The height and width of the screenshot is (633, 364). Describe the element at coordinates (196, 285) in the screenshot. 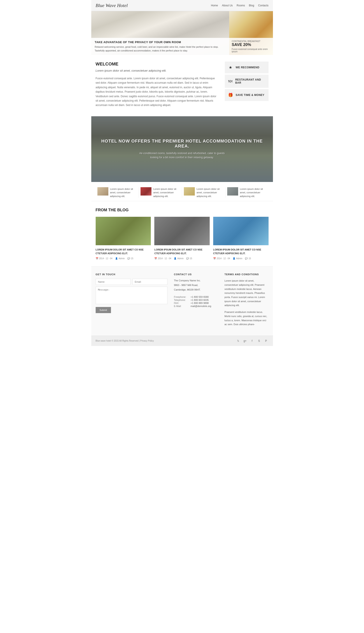

I see `contact-address1: 9863 - 9867 Mill Road,` at that location.